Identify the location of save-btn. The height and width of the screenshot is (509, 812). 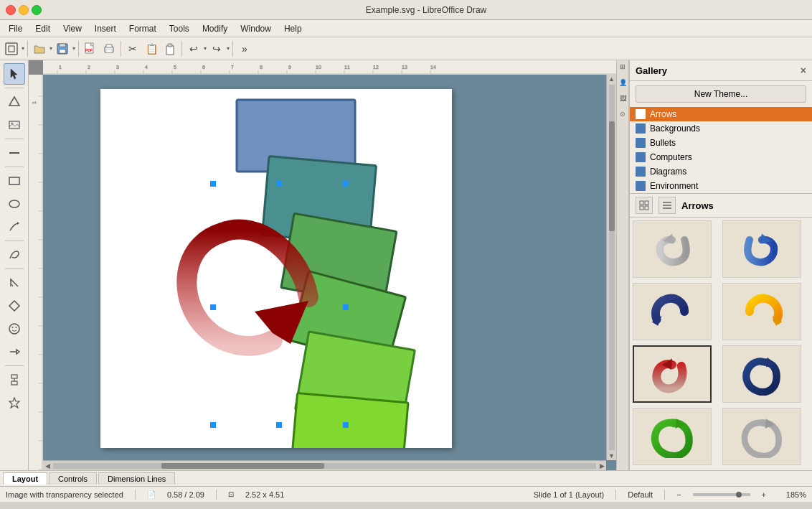
(62, 49).